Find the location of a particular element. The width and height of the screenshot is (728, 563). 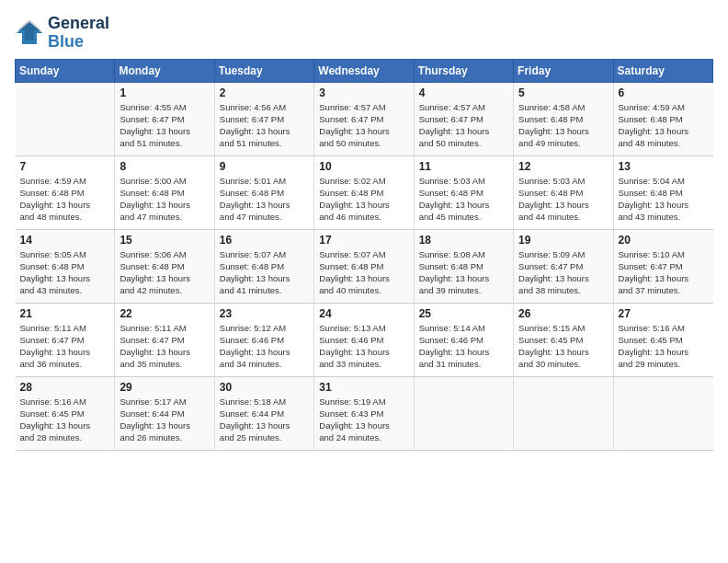

day-number: 11 is located at coordinates (463, 167).